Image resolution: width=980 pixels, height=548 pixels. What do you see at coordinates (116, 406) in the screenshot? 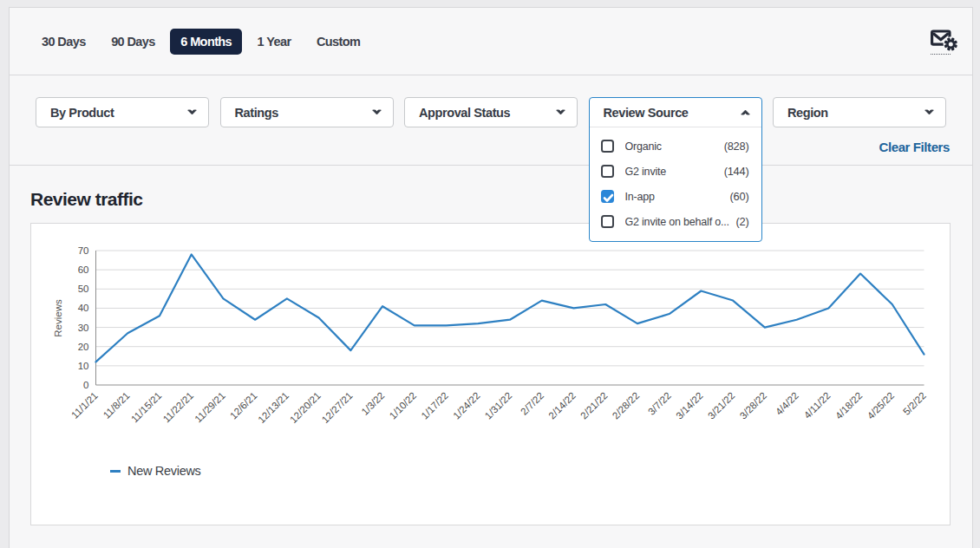
I see `svg-text: 11/8/21` at bounding box center [116, 406].